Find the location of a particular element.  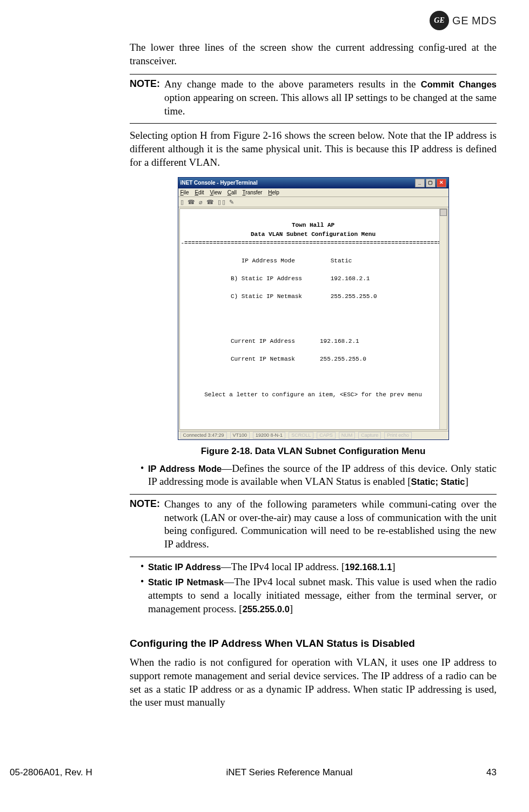

note-bold-term: Commit Changes is located at coordinates (459, 84).